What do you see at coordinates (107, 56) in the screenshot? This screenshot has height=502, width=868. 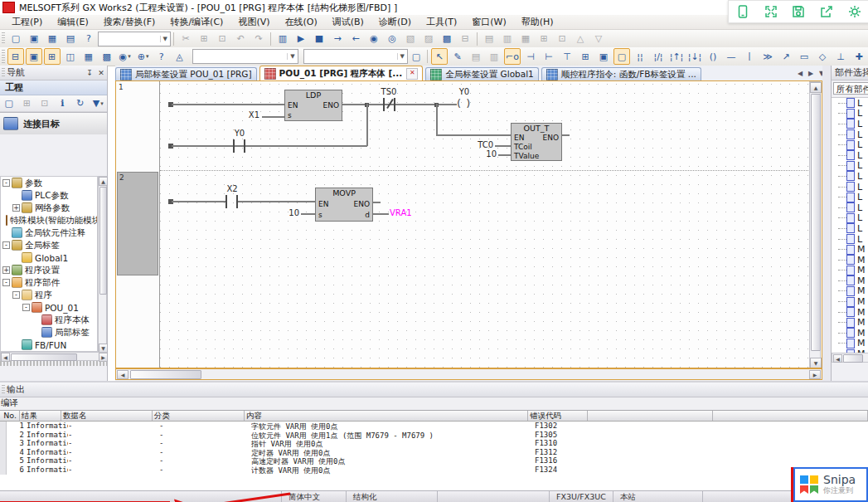 I see `device-register-icon: ▩▾` at bounding box center [107, 56].